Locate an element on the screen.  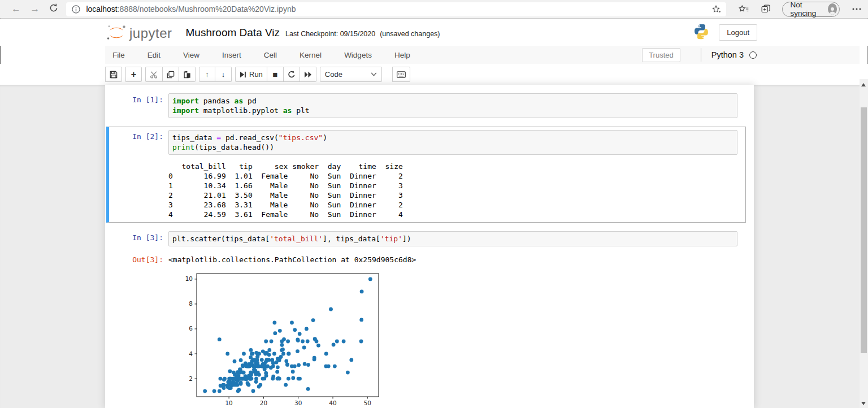
notebook-toolbar: + ↑ ↓ Run ■ is located at coordinates (434, 75).